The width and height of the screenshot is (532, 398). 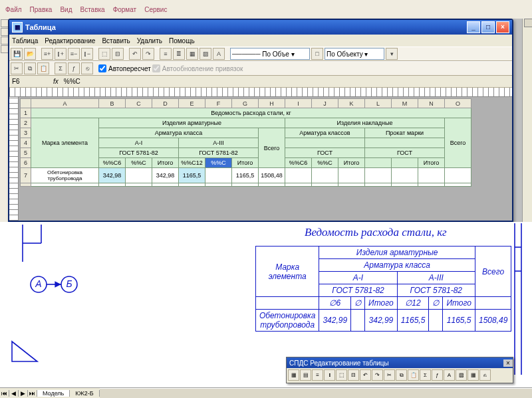 What do you see at coordinates (405, 104) in the screenshot?
I see `col-head: M` at bounding box center [405, 104].